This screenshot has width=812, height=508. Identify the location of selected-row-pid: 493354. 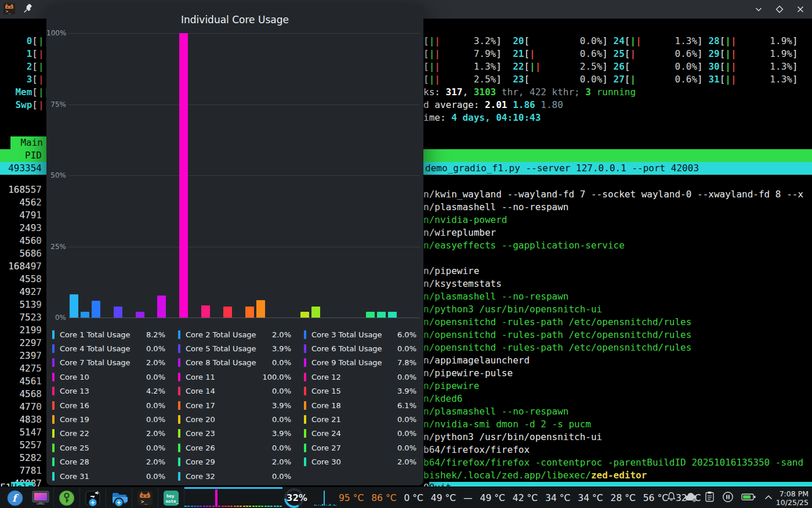
(23, 168).